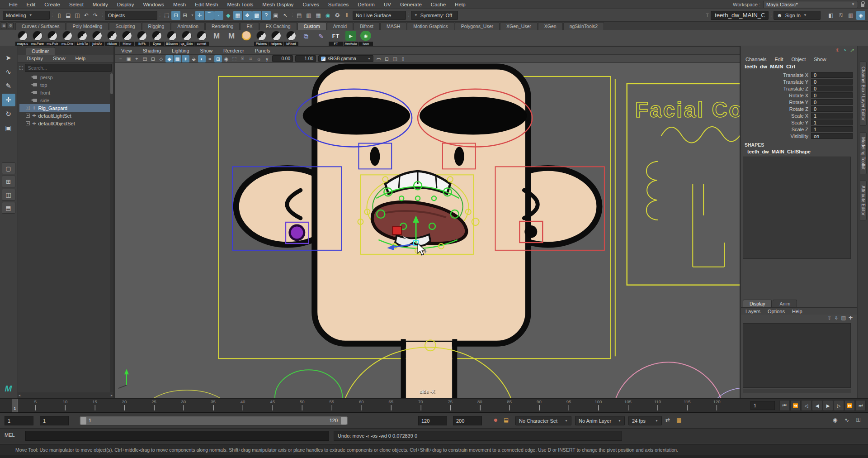  What do you see at coordinates (142, 38) in the screenshot?
I see `shelf-button: Ik/Fk` at bounding box center [142, 38].